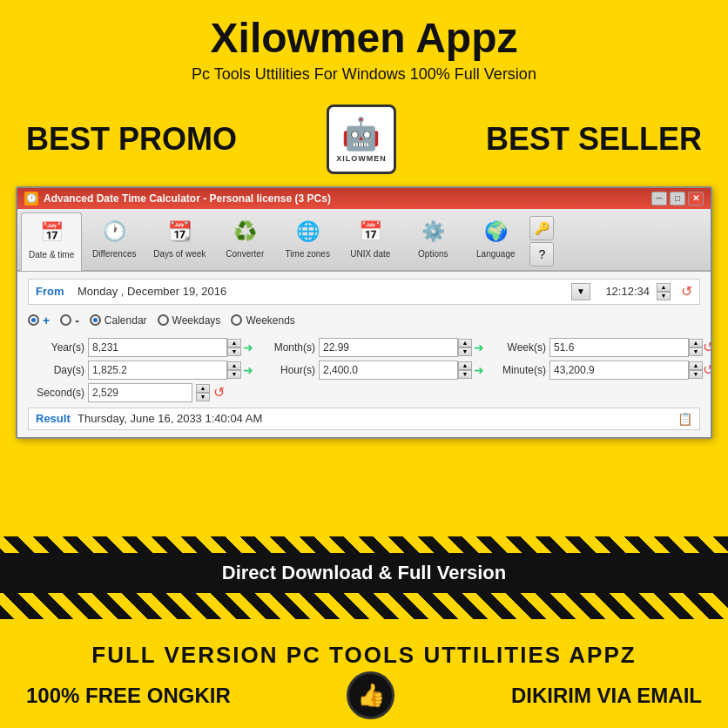  Describe the element at coordinates (619, 370) in the screenshot. I see `minutes-input` at that location.